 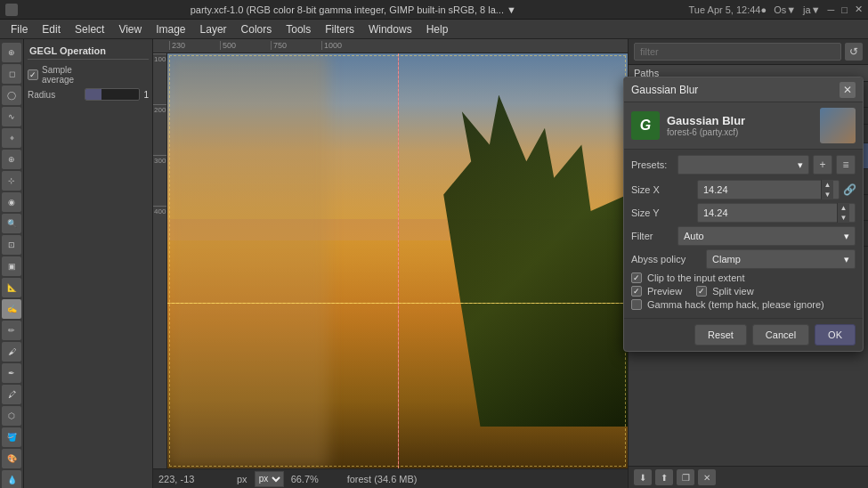 I want to click on gamma-hack-checkbox, so click(x=637, y=305).